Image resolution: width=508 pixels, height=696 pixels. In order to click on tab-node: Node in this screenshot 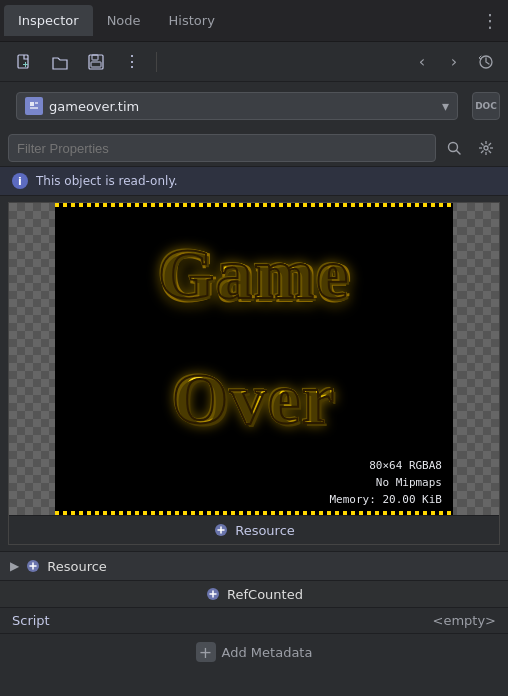, I will do `click(124, 20)`.